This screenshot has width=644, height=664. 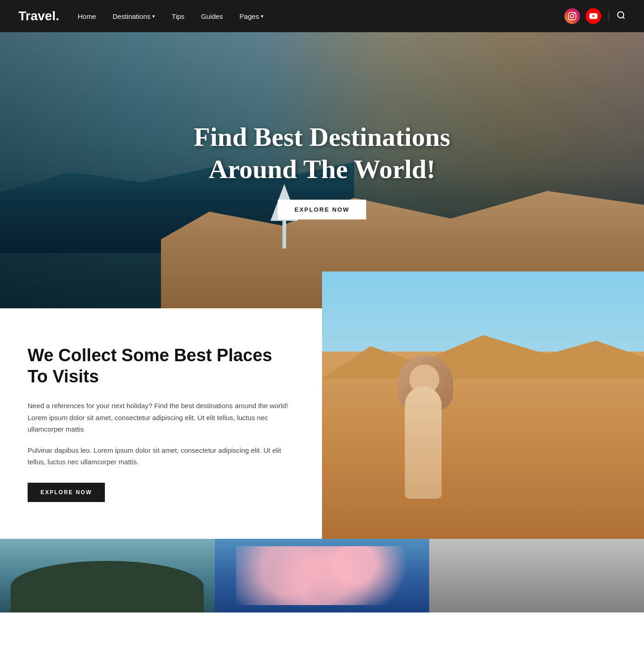 I want to click on instagram-icon, so click(x=572, y=16).